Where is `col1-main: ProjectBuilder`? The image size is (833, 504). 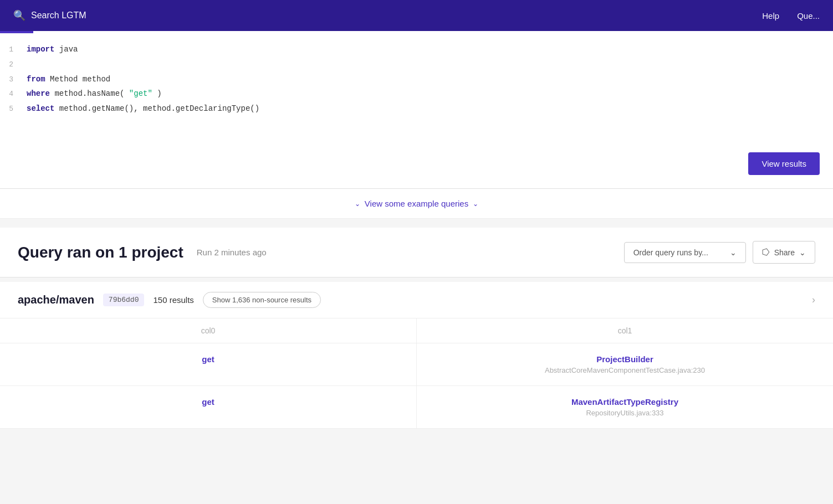 col1-main: ProjectBuilder is located at coordinates (625, 359).